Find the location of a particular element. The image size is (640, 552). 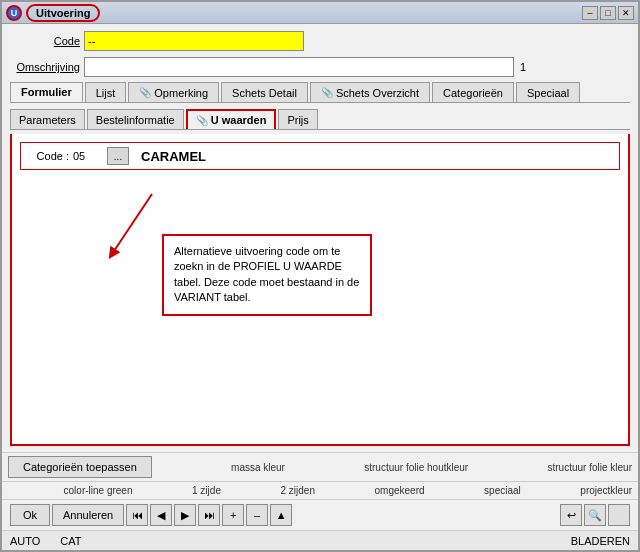

ok-button: Ok is located at coordinates (30, 515).